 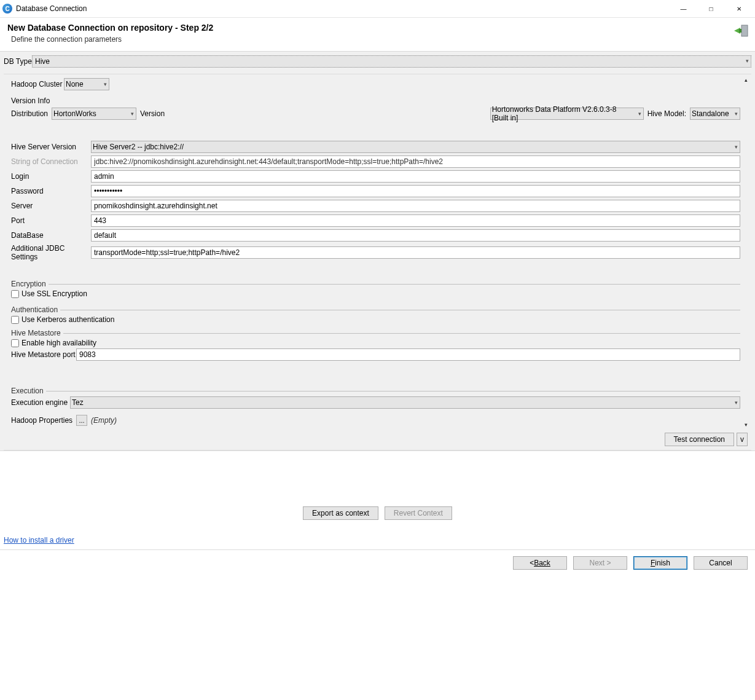 I want to click on context-buttons: Export as context Revert Context, so click(x=377, y=494).